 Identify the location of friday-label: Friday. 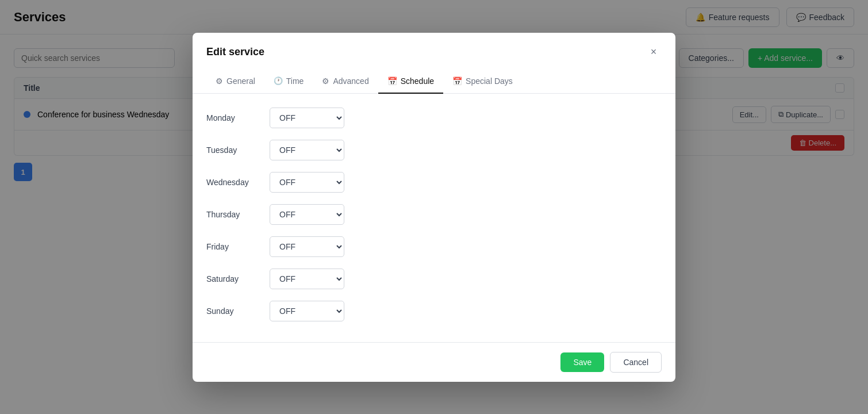
(238, 247).